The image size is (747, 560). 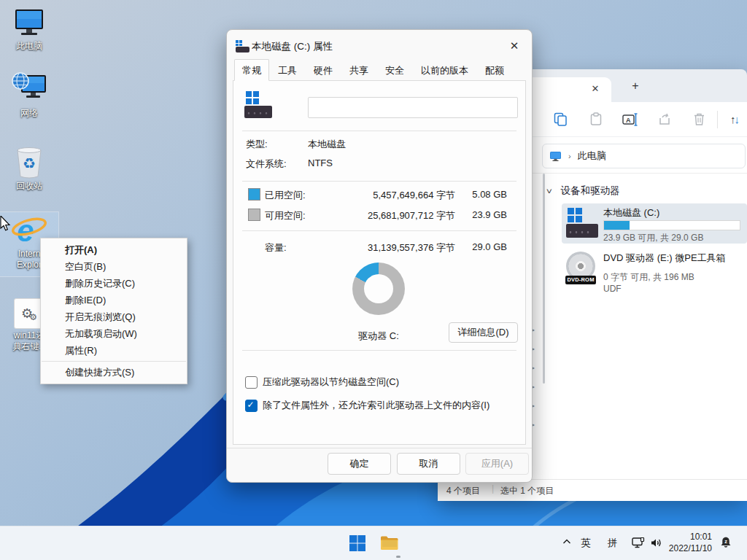 What do you see at coordinates (483, 332) in the screenshot?
I see `details-button: 详细信息(D)` at bounding box center [483, 332].